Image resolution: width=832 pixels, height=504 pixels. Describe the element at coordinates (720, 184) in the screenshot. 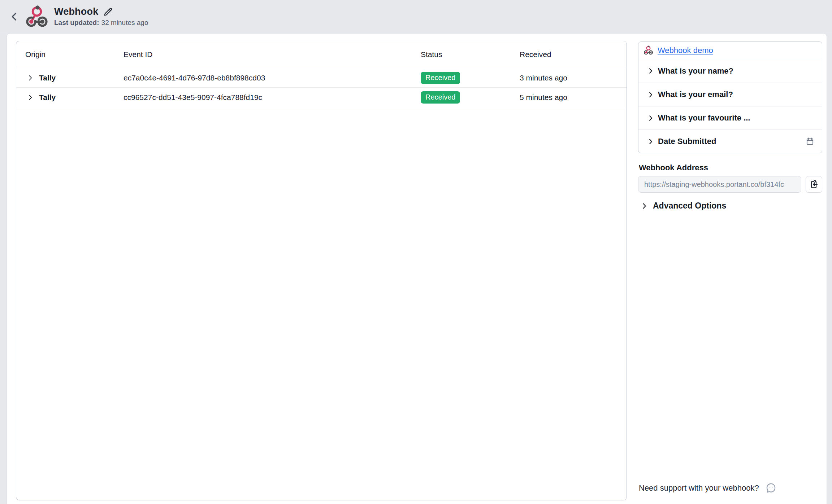

I see `webhook-address-input` at that location.